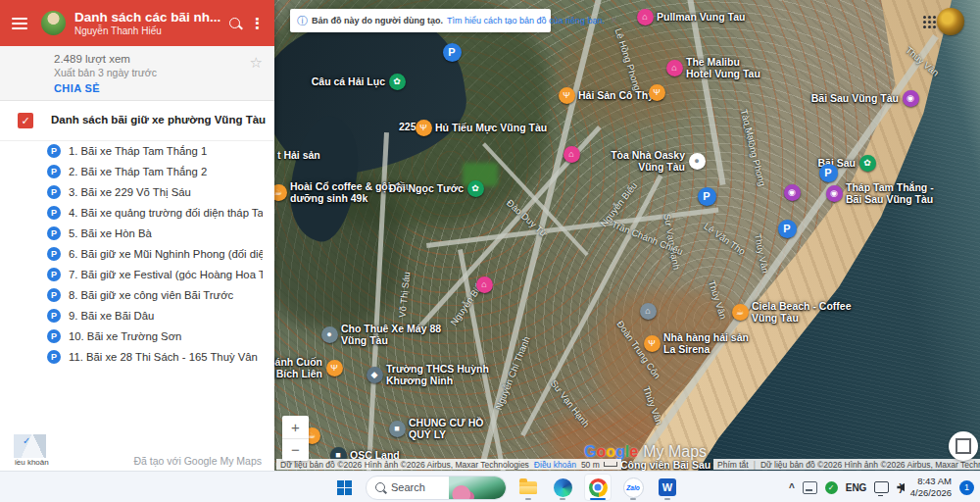  Describe the element at coordinates (335, 369) in the screenshot. I see `banh-cuon-bich-lien-marker: Ψ` at that location.